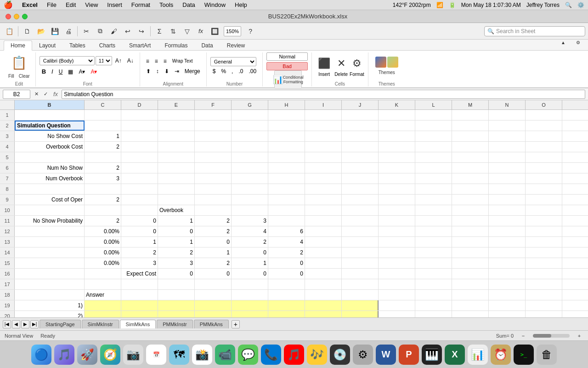  What do you see at coordinates (287, 314) in the screenshot?
I see `cell-h20` at bounding box center [287, 314].